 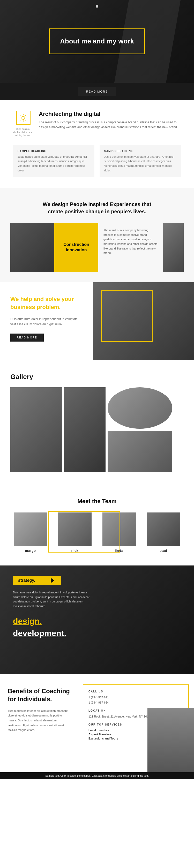 What do you see at coordinates (46, 321) in the screenshot?
I see `business-left: We help and solve your business problem.…` at bounding box center [46, 321].